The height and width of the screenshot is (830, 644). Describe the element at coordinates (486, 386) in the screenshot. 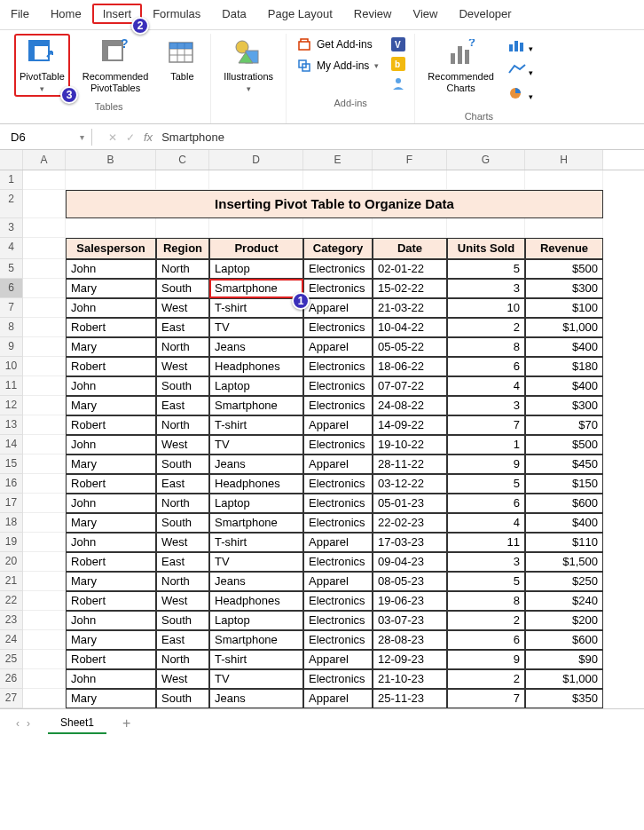

I see `table-cell: 4` at that location.